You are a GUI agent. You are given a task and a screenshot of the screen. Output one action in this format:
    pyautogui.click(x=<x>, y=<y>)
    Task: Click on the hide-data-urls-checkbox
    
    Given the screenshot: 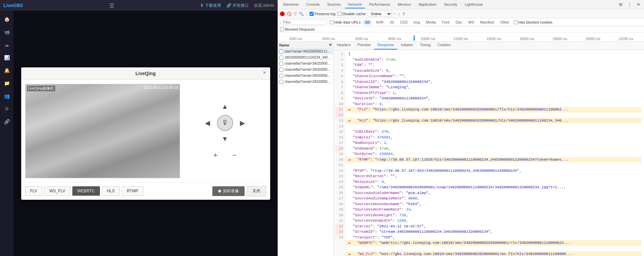 What is the action you would take?
    pyautogui.click(x=332, y=22)
    